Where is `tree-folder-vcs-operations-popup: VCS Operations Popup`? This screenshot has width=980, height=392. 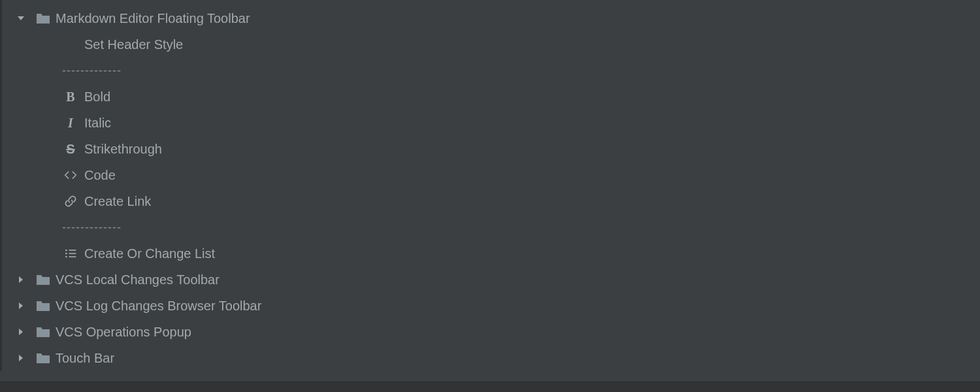 tree-folder-vcs-operations-popup: VCS Operations Popup is located at coordinates (491, 332).